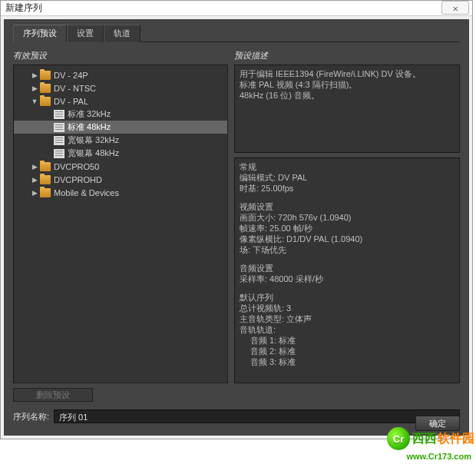 This screenshot has width=476, height=464. What do you see at coordinates (86, 193) in the screenshot?
I see `tree-item-label: Mobile & Devices` at bounding box center [86, 193].